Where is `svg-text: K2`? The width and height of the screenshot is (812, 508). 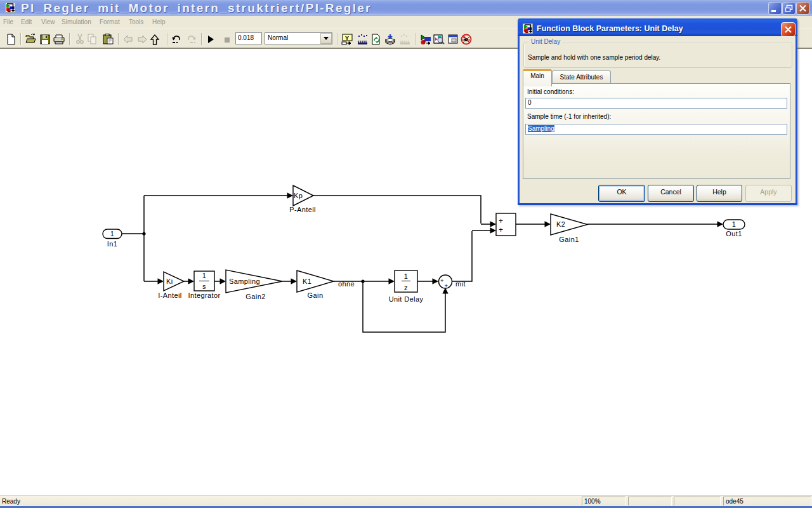 svg-text: K2 is located at coordinates (561, 224).